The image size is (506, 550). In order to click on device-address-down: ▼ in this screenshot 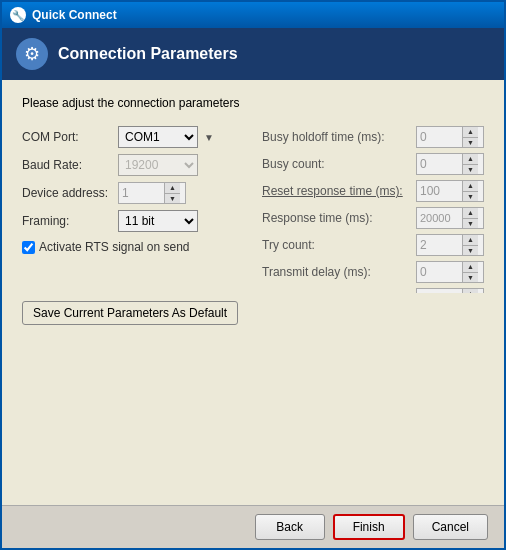, I will do `click(172, 198)`.